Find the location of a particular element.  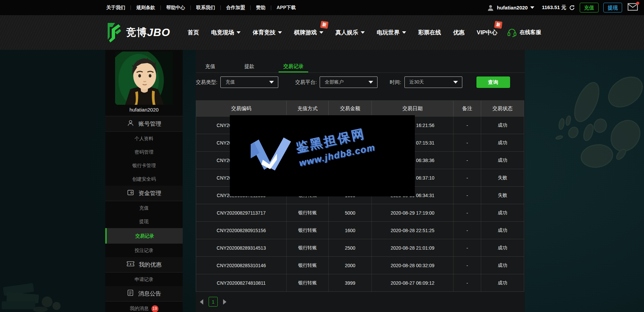

avatar is located at coordinates (144, 78).